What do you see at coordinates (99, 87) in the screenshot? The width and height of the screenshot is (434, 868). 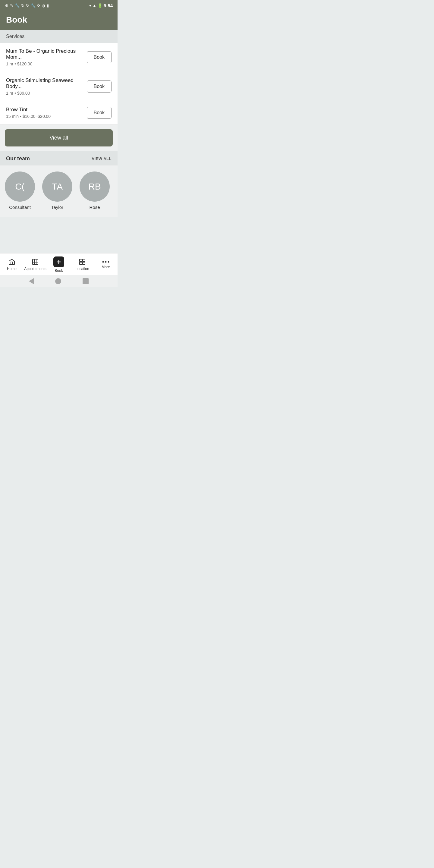 I see `book-button-1: Book` at bounding box center [99, 87].